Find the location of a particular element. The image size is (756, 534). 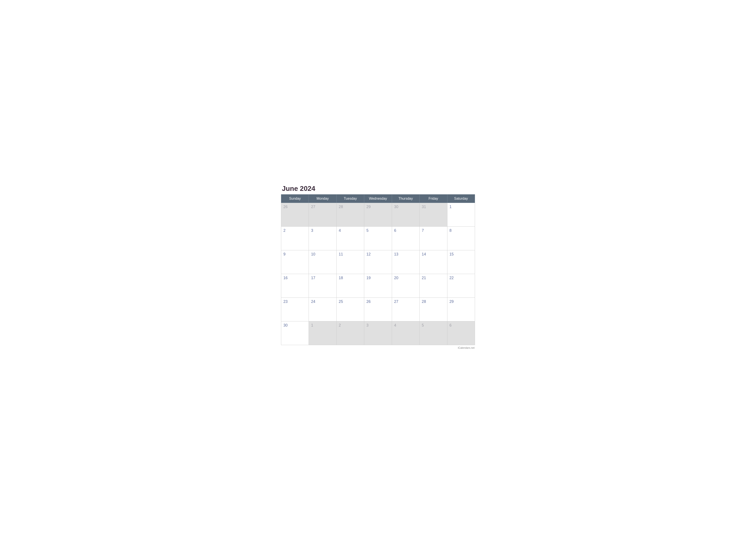

day-number: 31 is located at coordinates (424, 207).